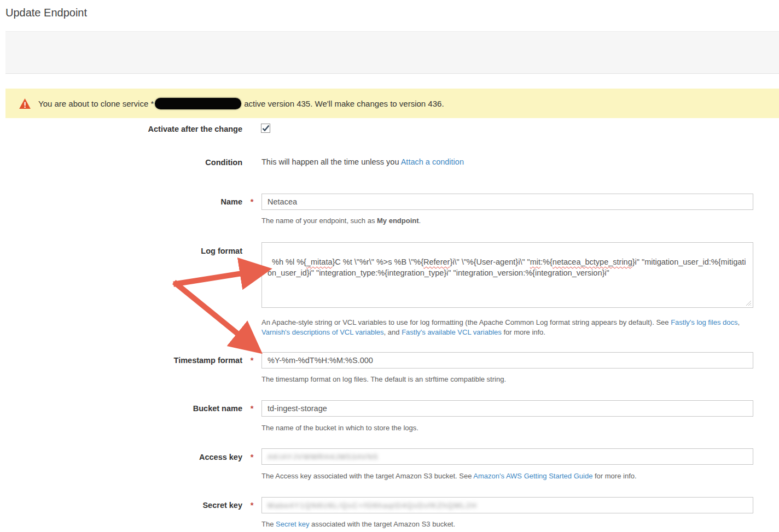  What do you see at coordinates (124, 360) in the screenshot?
I see `timestamp-format-label: Timestamp format` at bounding box center [124, 360].